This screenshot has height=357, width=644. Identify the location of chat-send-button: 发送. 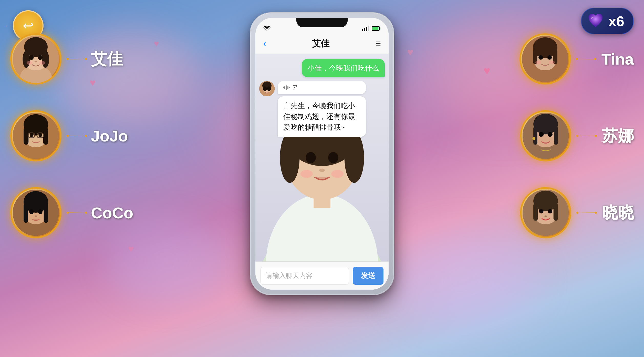
(368, 276).